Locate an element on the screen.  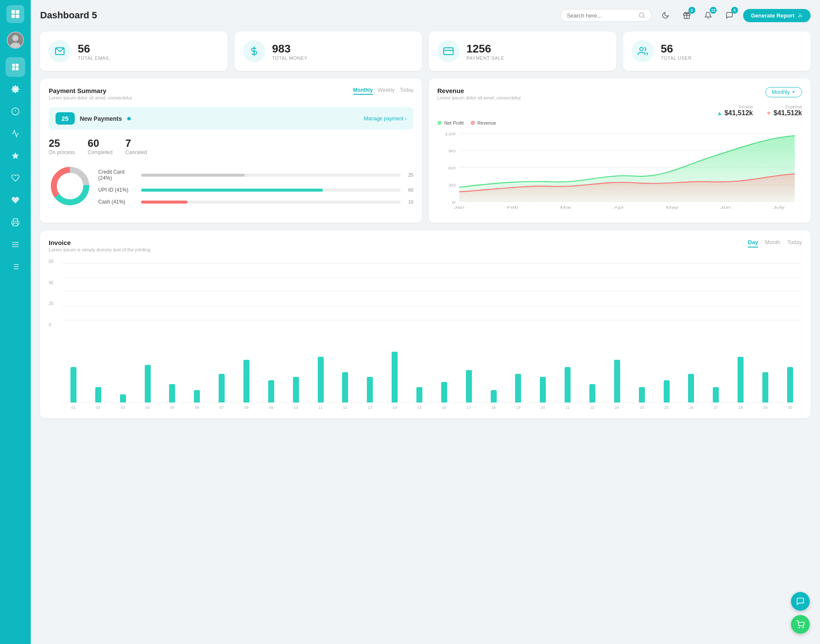
header-actions: 2 12 5 Generate Report is located at coordinates (685, 15).